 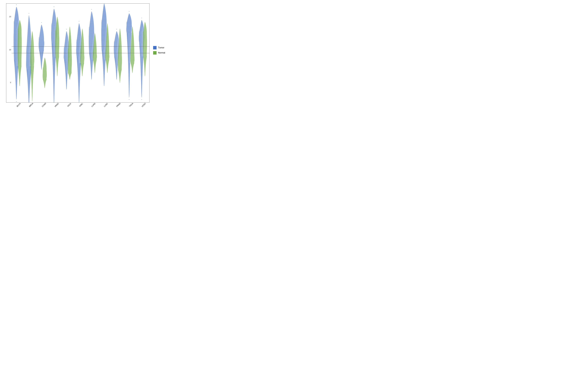 I want to click on y-tick-15: 15, so click(x=10, y=17).